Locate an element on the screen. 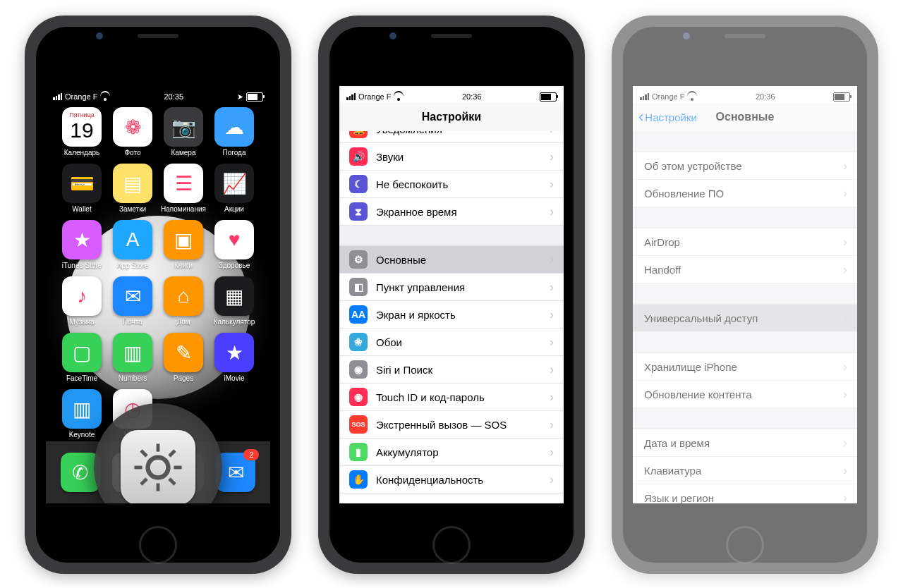 The width and height of the screenshot is (903, 588). app-Камера: 📷Камера is located at coordinates (183, 132).